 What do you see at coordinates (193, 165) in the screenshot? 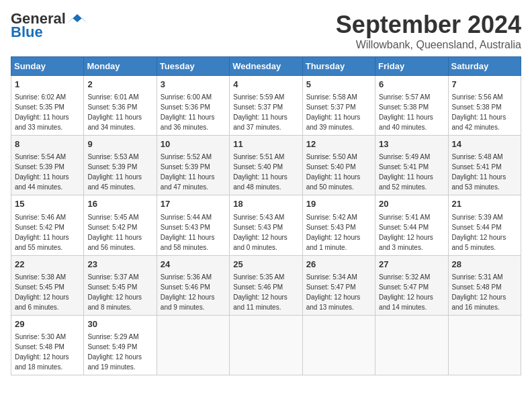
I see `calendar-cell: 10 Sunrise: 5:52 AMSunset: 5:39 PMDaylig…` at bounding box center [193, 165].